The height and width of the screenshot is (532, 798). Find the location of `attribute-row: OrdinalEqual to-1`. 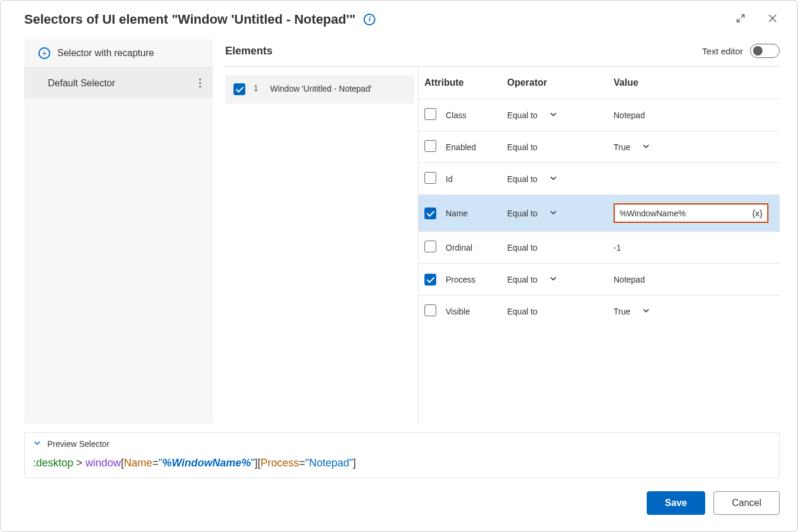

attribute-row: OrdinalEqual to-1 is located at coordinates (599, 247).